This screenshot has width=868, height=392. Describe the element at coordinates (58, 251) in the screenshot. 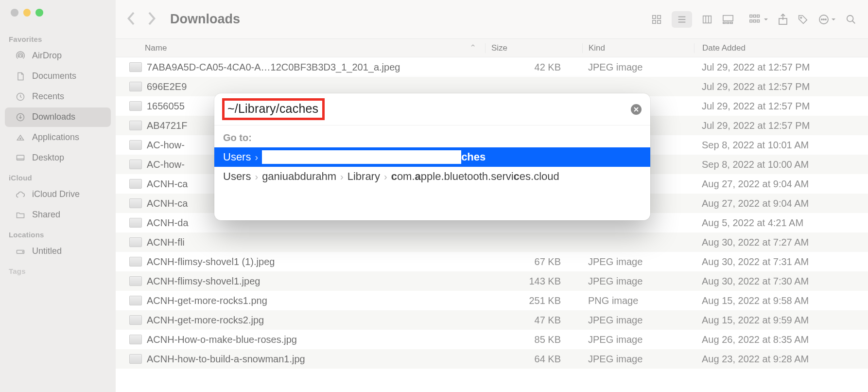

I see `sidebar-item-untitled: Untitled` at that location.